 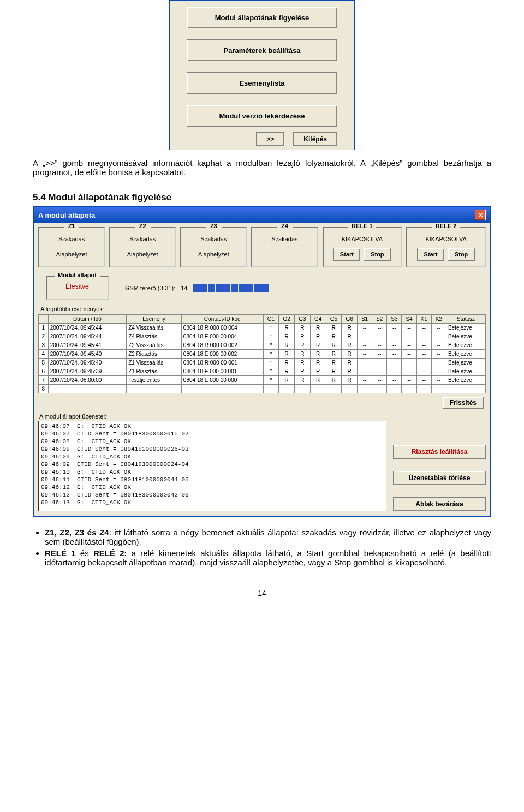 I want to click on rele1-stop-button: Stop, so click(x=377, y=254).